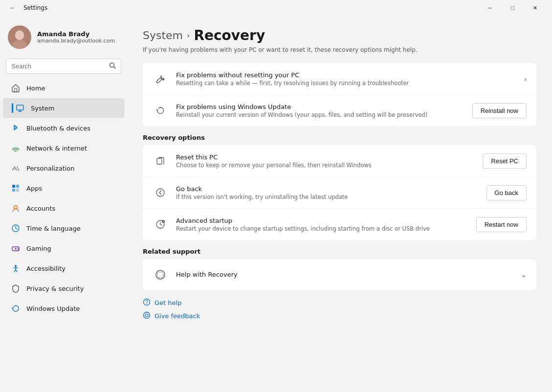 Image resolution: width=552 pixels, height=392 pixels. I want to click on sidebar-item-apps: Apps, so click(64, 188).